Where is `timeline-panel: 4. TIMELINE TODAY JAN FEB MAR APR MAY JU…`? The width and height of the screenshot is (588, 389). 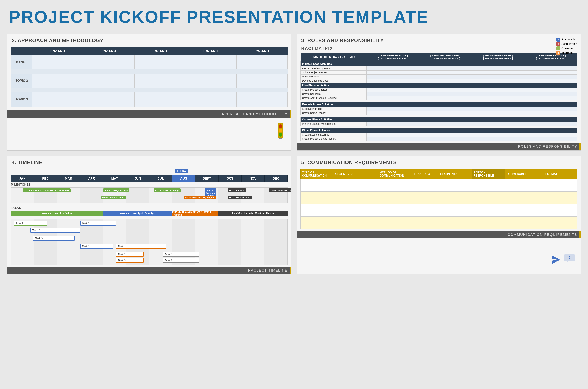
timeline-panel: 4. TIMELINE TODAY JAN FEB MAR APR MAY JU… is located at coordinates (149, 215).